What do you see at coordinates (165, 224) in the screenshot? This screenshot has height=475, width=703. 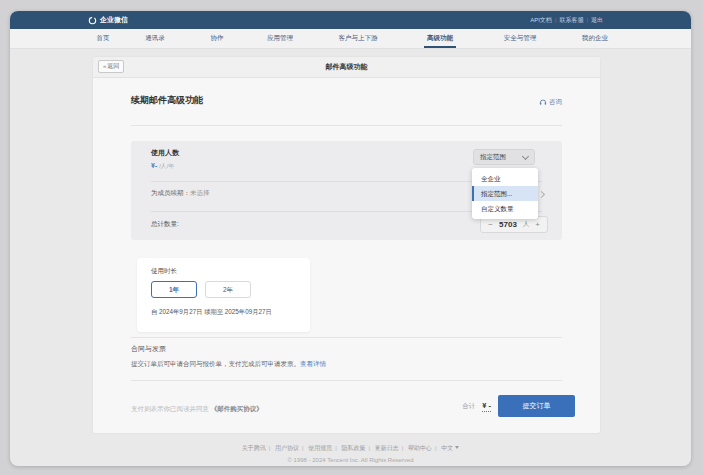 I see `total-quantity-label: 总计数量:` at bounding box center [165, 224].